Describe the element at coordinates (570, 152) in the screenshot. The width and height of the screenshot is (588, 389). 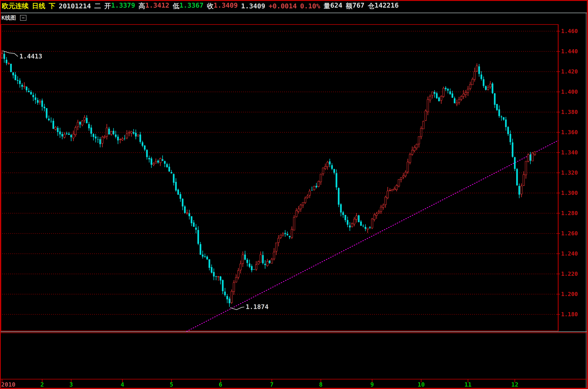
I see `price-tick-label: 1.340` at that location.